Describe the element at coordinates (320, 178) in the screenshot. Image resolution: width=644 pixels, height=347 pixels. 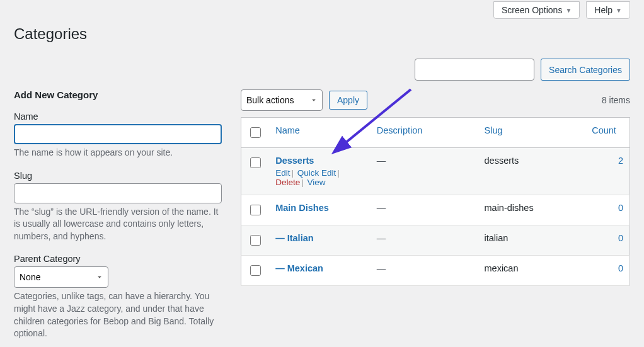
I see `row-actions: Edit| Quick Edit| Delete| View` at that location.